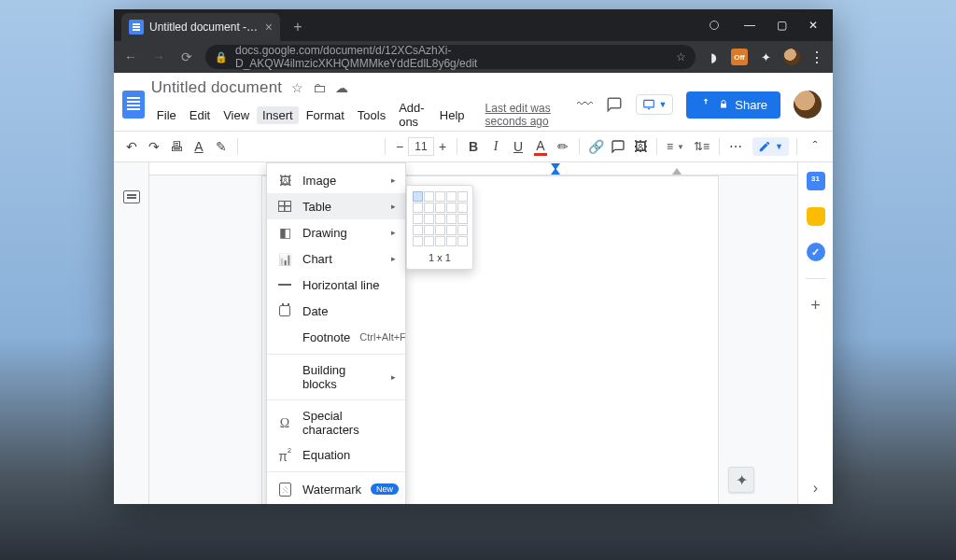 The height and width of the screenshot is (560, 956). Describe the element at coordinates (201, 27) in the screenshot. I see `browser-tab: Untitled document - Google Doc ×` at that location.